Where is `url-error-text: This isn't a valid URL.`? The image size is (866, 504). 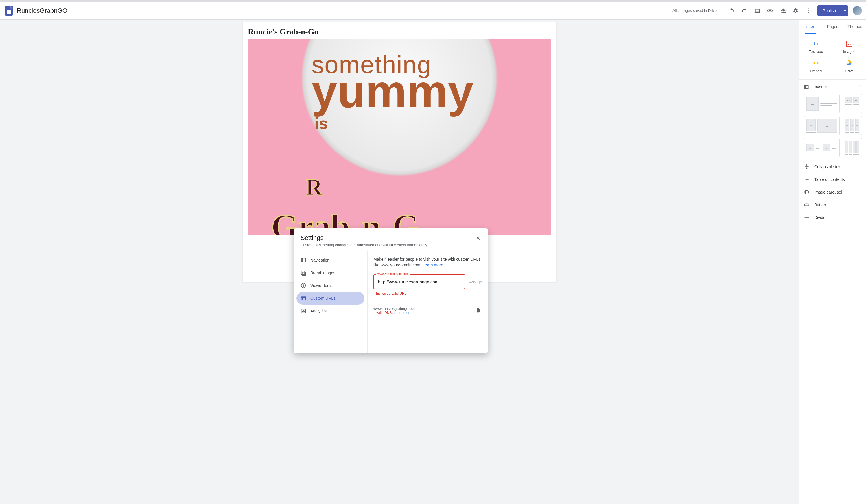 url-error-text: This isn't a valid URL. is located at coordinates (428, 294).